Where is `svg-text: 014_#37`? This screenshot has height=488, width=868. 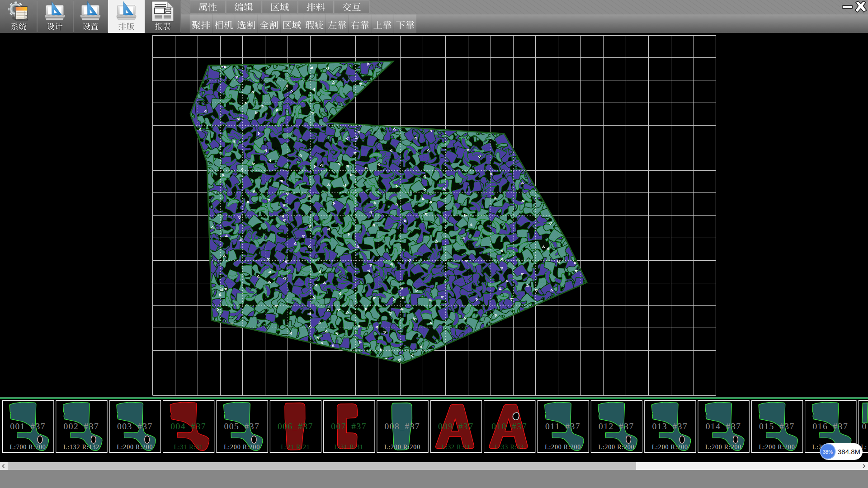
svg-text: 014_#37 is located at coordinates (723, 427).